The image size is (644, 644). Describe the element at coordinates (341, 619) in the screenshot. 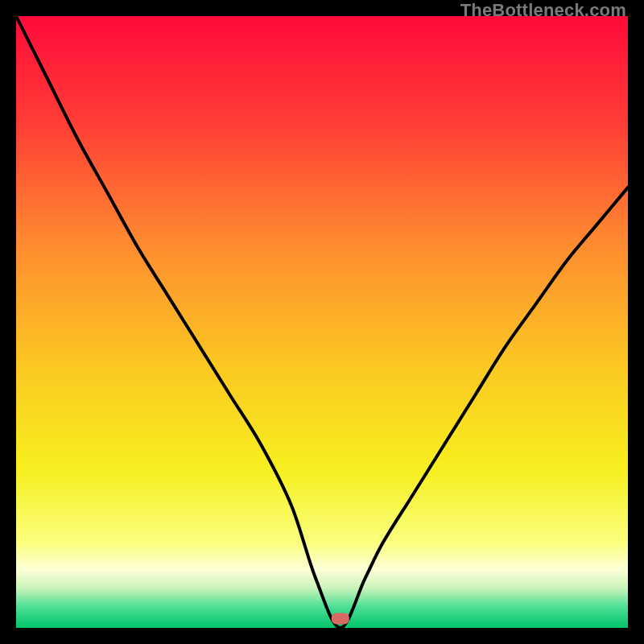

I see `optimum-marker` at that location.